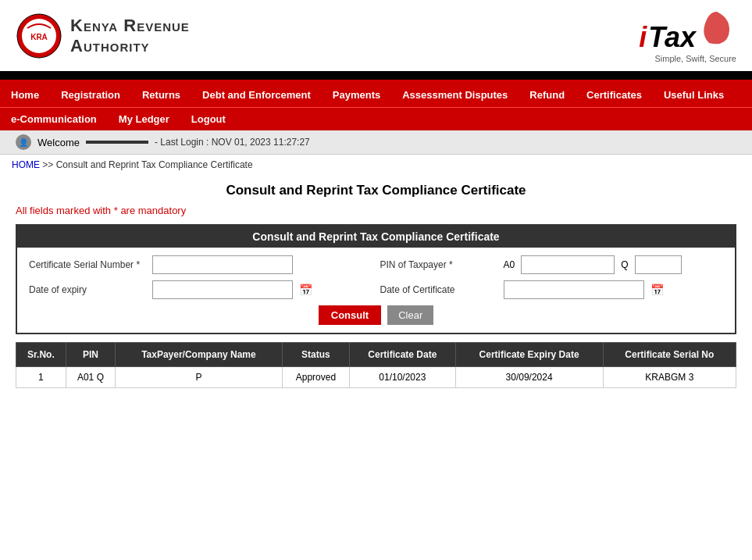 This screenshot has height=560, width=752. Describe the element at coordinates (39, 36) in the screenshot. I see `kra-logo-icon: KRA` at that location.